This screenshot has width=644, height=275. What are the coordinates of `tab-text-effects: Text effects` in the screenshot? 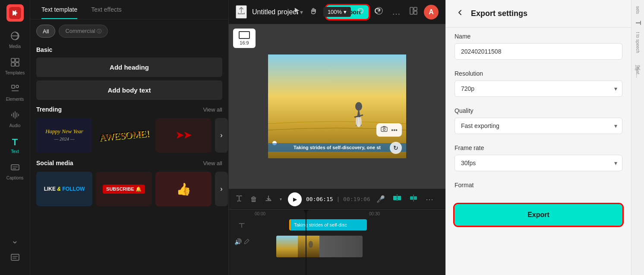 It's located at (106, 10).